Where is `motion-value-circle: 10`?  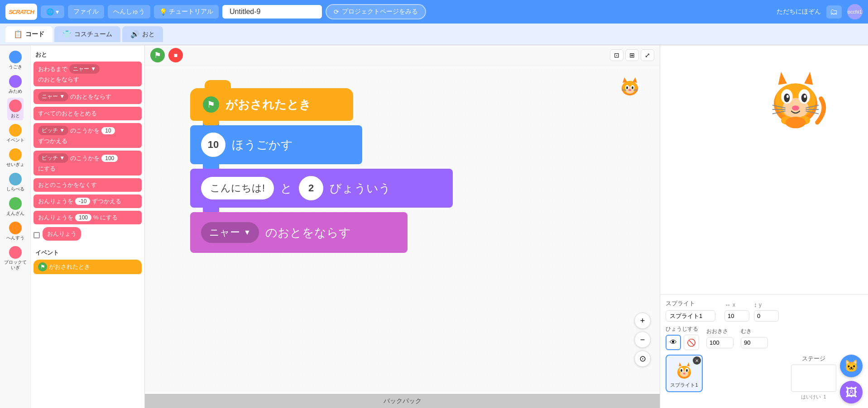 motion-value-circle: 10 is located at coordinates (213, 145).